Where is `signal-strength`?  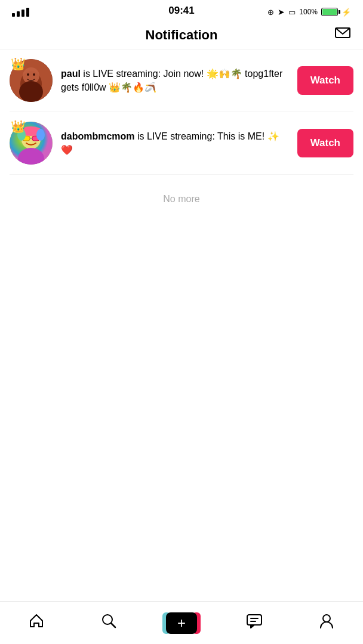
signal-strength is located at coordinates (20, 12).